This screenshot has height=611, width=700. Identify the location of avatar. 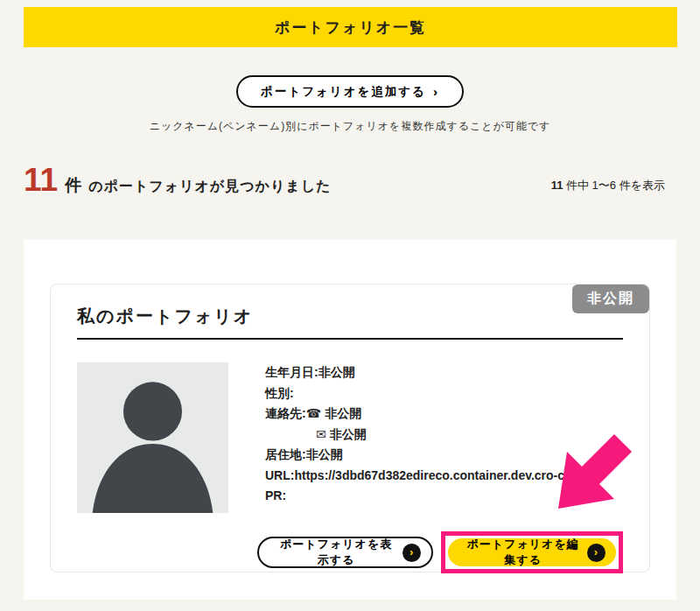
(152, 438).